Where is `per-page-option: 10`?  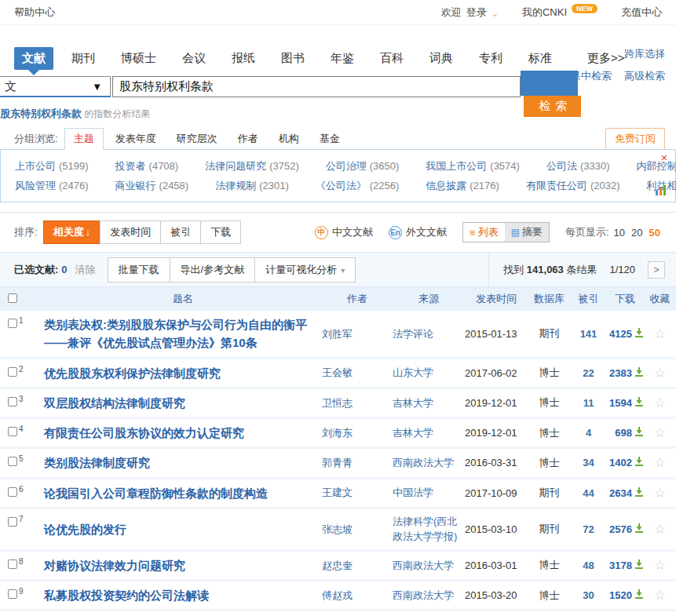 per-page-option: 10 is located at coordinates (619, 232).